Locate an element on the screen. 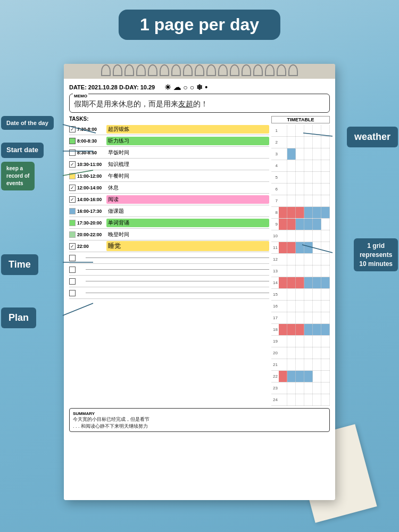 Image resolution: width=399 pixels, height=532 pixels. task-time: 17:30-20:00 is located at coordinates (91, 223).